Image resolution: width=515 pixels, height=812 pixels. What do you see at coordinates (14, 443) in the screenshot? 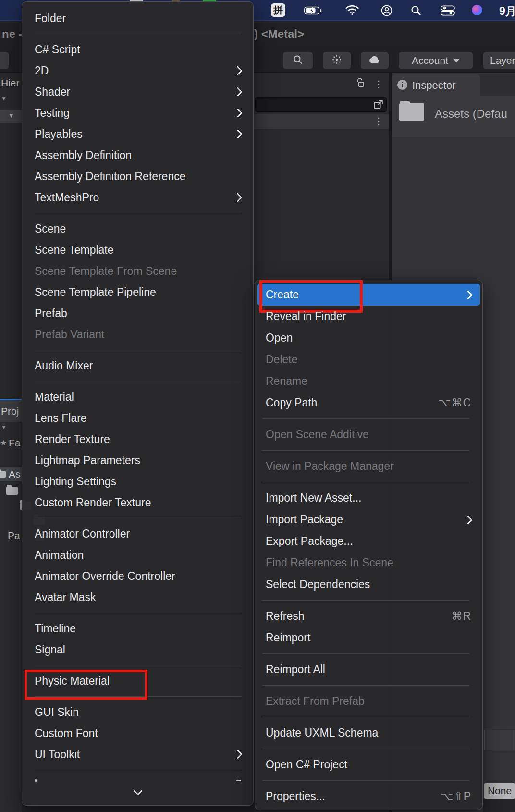
I see `sidebar-item-favorites: Fa` at bounding box center [14, 443].